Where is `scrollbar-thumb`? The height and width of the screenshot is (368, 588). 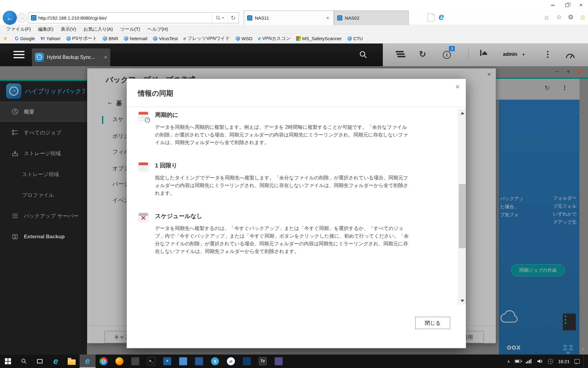 scrollbar-thumb is located at coordinates (462, 216).